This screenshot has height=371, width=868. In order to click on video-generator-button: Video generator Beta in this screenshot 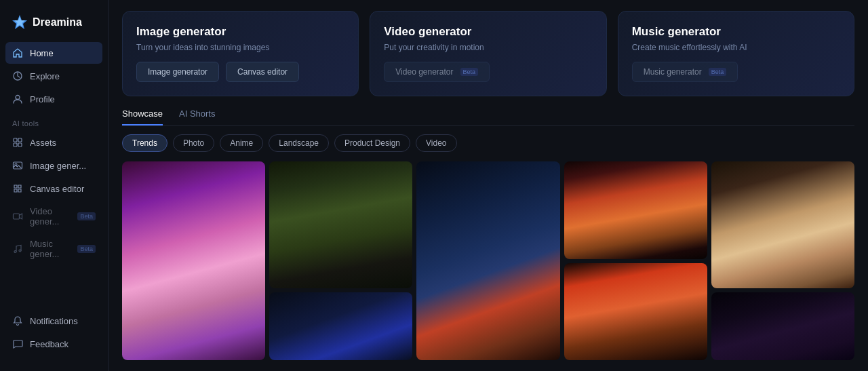, I will do `click(437, 72)`.